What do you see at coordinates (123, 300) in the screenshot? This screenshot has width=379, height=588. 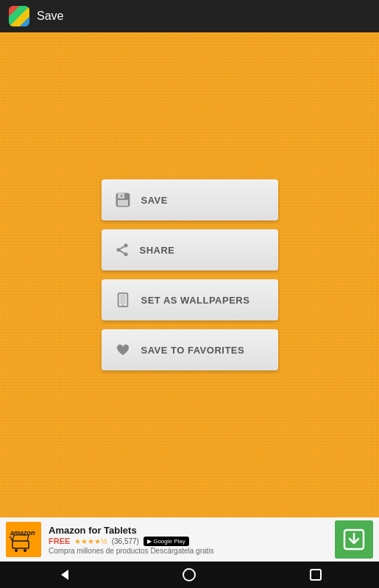 I see `phone-icon` at bounding box center [123, 300].